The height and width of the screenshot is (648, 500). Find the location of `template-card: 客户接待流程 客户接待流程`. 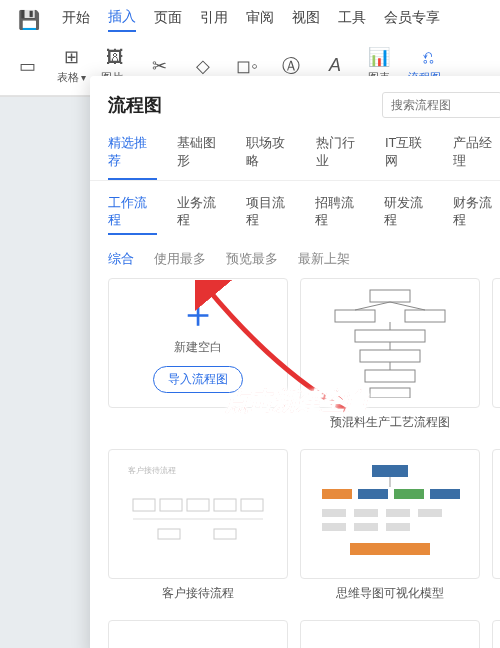

template-card: 客户接待流程 客户接待流程 is located at coordinates (198, 528).